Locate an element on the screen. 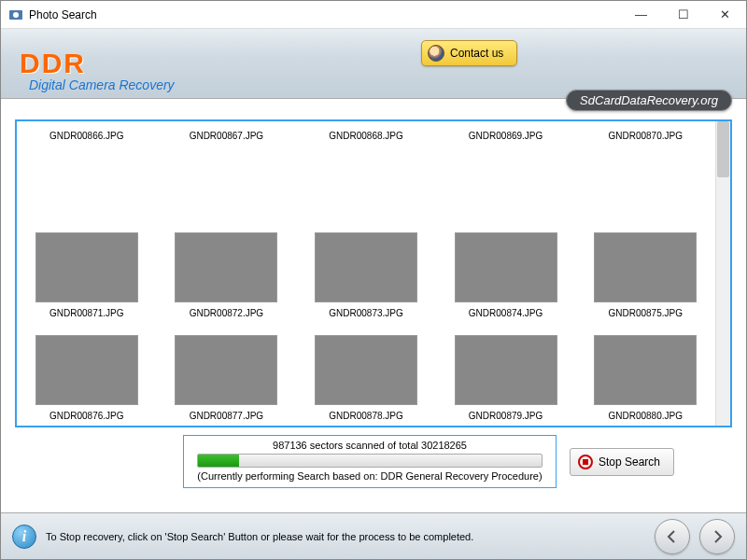  thumbnail-cell: GNDR00869.JPG is located at coordinates (506, 173).